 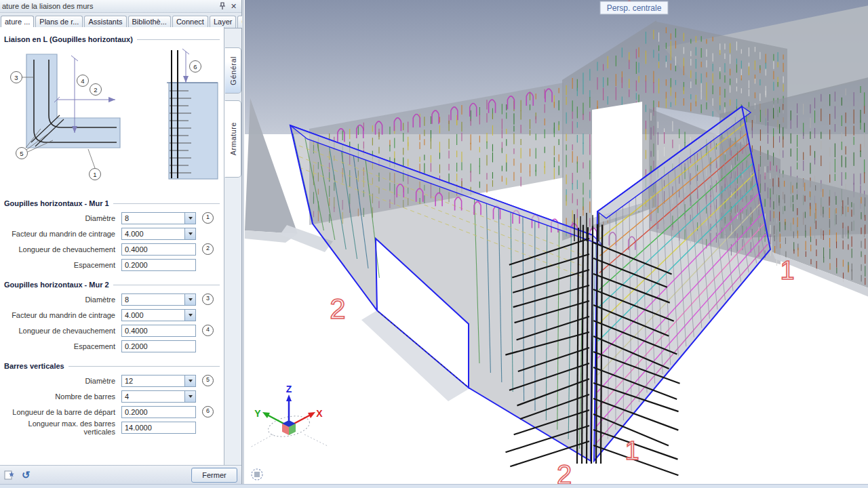 What do you see at coordinates (113, 331) in the screenshot?
I see `form-row: Longueur de chevauchement4` at bounding box center [113, 331].